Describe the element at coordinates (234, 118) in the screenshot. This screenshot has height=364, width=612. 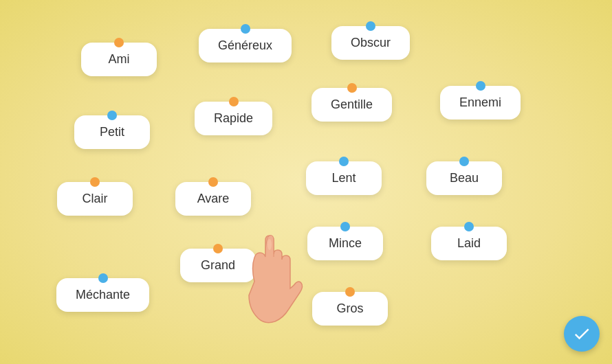
I see `word-label-rapide: Rapide` at that location.